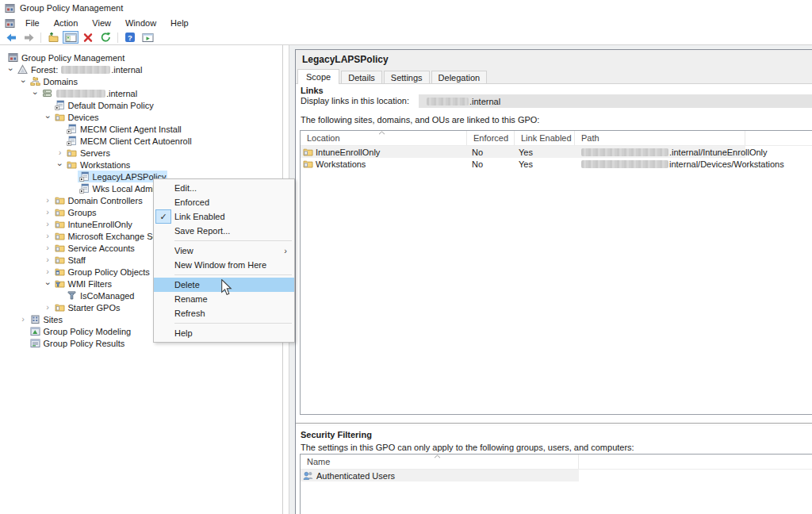 The width and height of the screenshot is (812, 514). What do you see at coordinates (224, 231) in the screenshot?
I see `context-menu-item-save-report: Save Report...` at bounding box center [224, 231].